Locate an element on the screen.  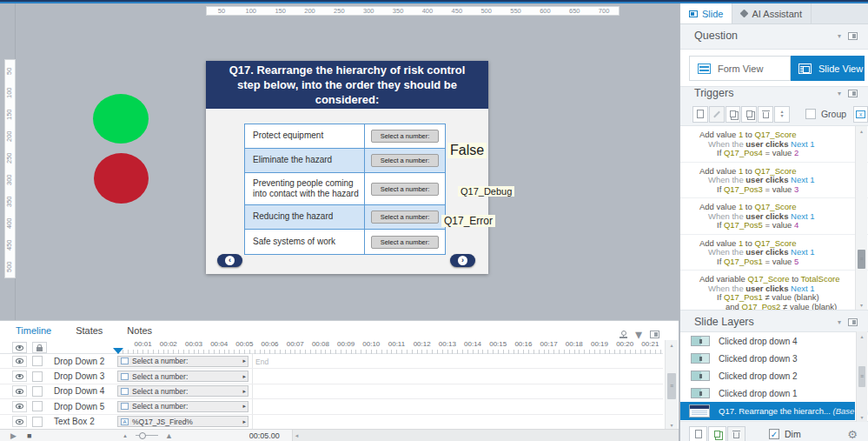
layers-scrollbar: ▴ ▾ is located at coordinates (862, 377).